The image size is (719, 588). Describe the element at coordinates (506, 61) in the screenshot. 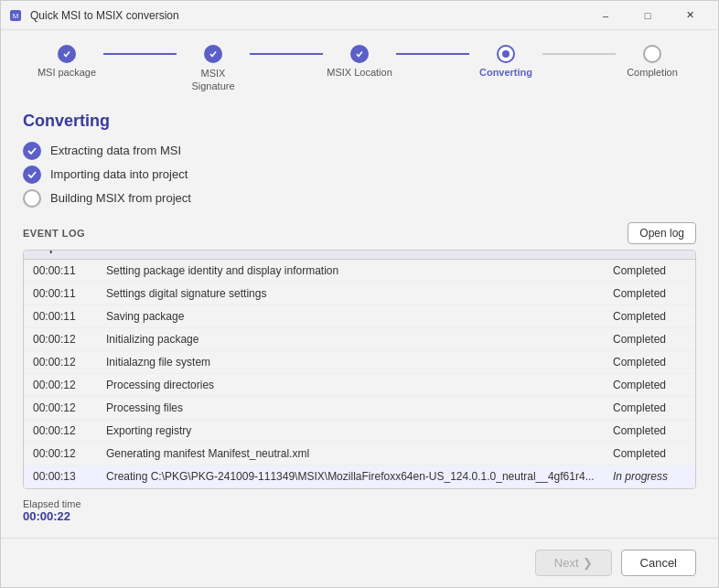

I see `step-converting: Converting` at that location.